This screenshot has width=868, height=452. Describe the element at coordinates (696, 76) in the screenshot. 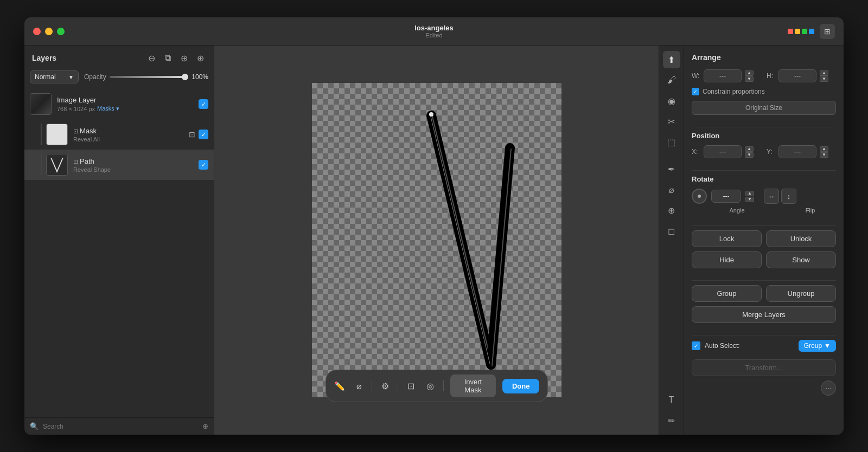

I see `w-label: W:` at that location.